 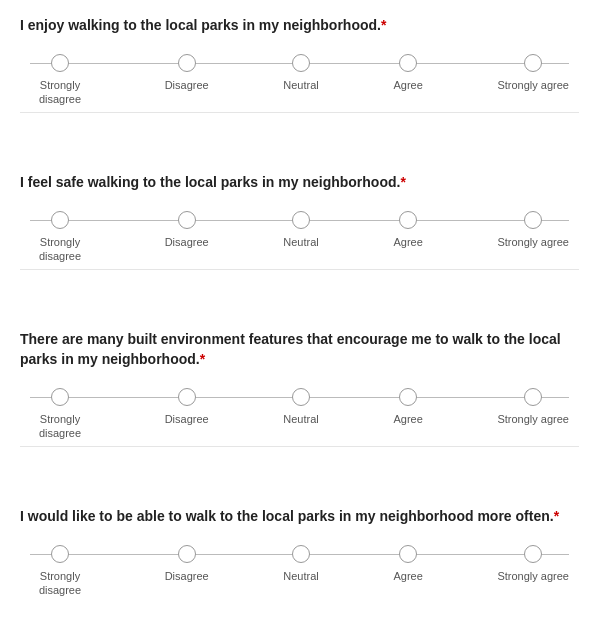 I want to click on scale-label-2-3: Neutral, so click(x=300, y=242).